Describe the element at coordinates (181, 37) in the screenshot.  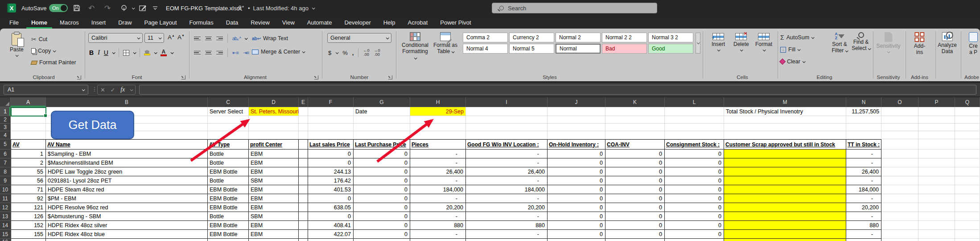
I see `shrink-font-button: A▼` at that location.